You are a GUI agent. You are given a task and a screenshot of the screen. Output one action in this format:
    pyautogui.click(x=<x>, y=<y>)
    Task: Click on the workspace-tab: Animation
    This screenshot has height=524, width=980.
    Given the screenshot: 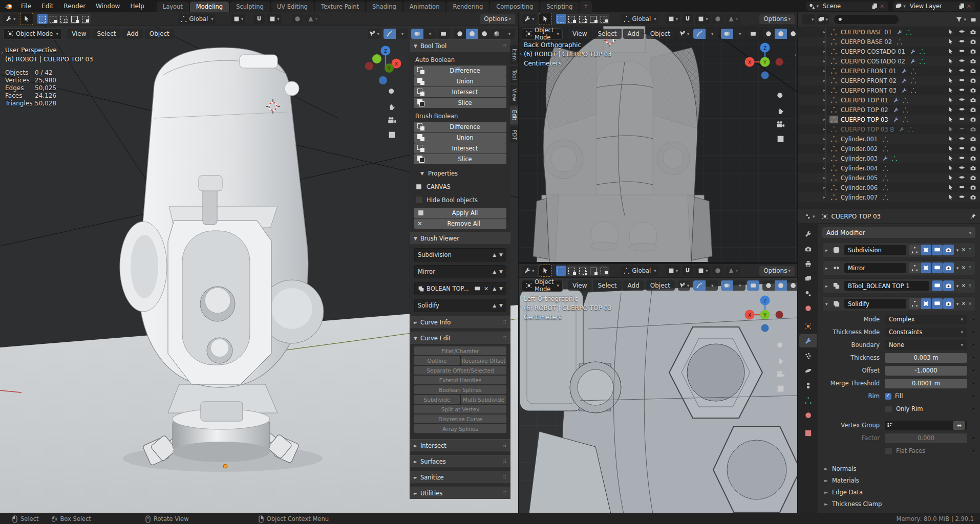 What is the action you would take?
    pyautogui.click(x=425, y=7)
    